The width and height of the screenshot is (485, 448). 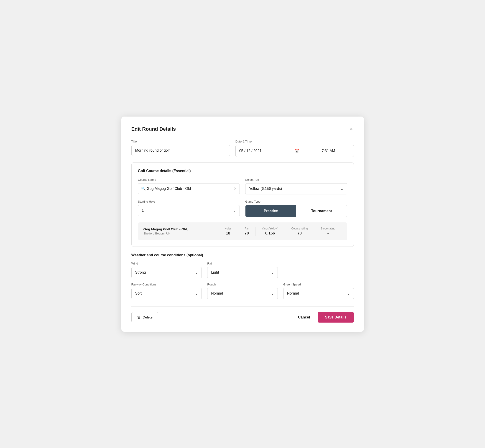 I want to click on date-value: 05 / 12 / 2021, so click(x=251, y=151).